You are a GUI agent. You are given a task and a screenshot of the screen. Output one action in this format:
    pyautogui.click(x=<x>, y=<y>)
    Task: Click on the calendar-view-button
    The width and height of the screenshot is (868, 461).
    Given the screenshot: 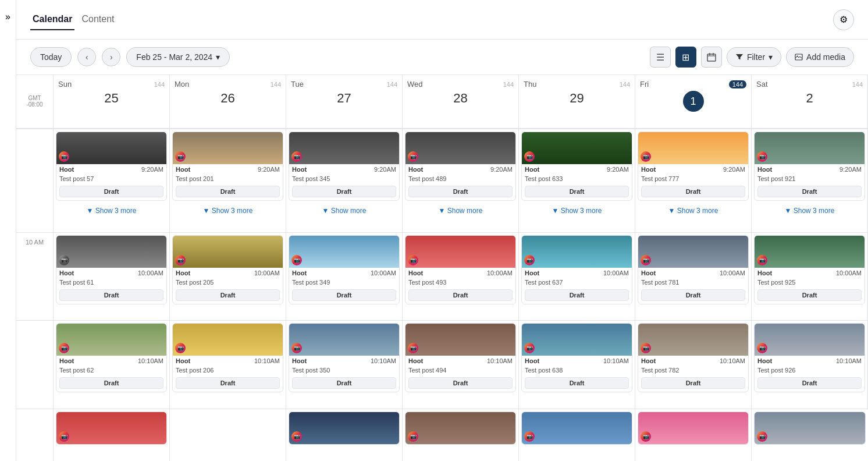 What is the action you would take?
    pyautogui.click(x=712, y=57)
    